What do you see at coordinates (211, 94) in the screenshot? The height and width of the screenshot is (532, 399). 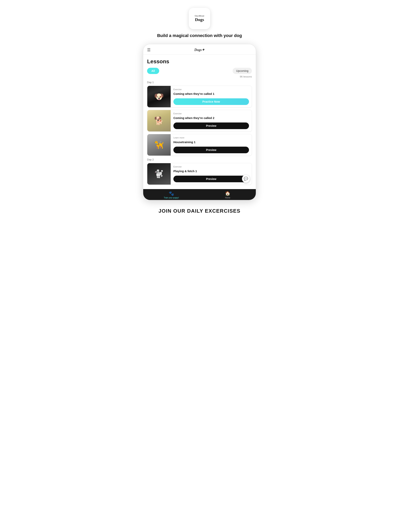 I see `lesson-name-1: Coming when they're called 1` at bounding box center [211, 94].